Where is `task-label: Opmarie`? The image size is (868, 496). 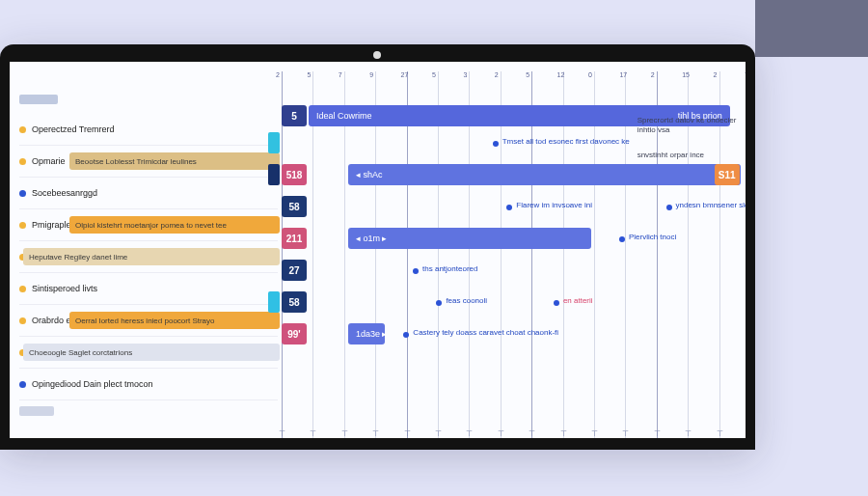 task-label: Opmarie is located at coordinates (48, 161).